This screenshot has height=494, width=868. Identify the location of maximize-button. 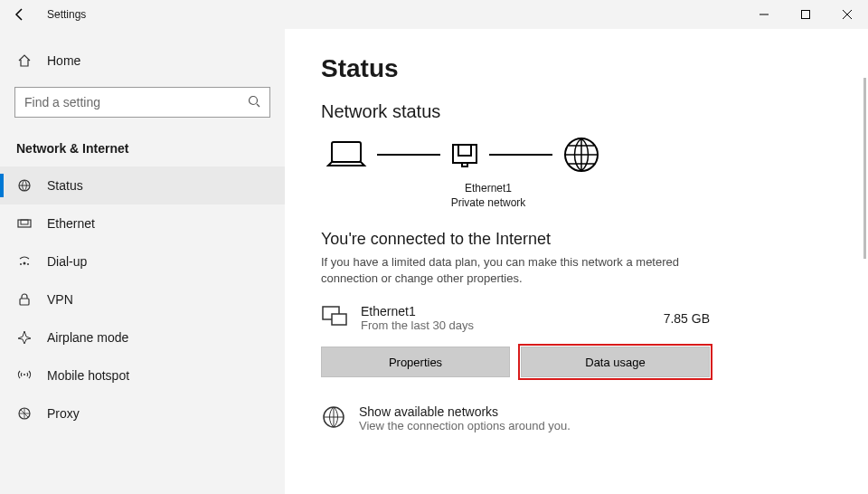
(806, 14).